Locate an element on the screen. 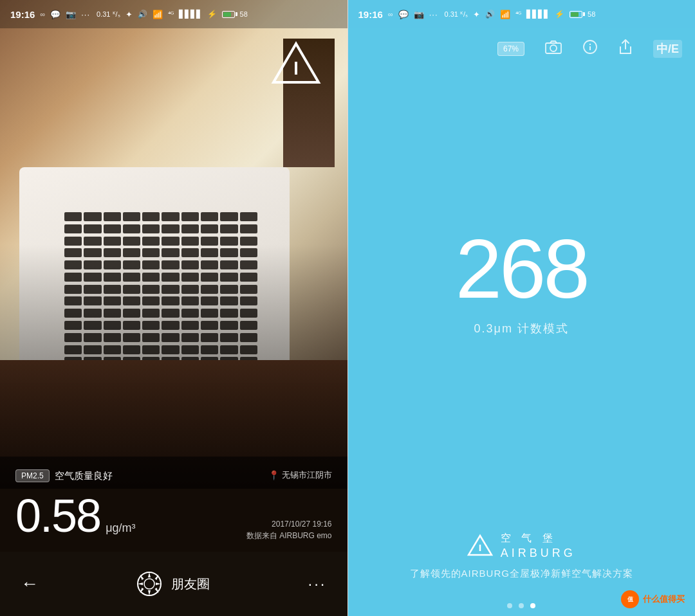  location-row: 📍 无锡市江阴市 is located at coordinates (300, 475).